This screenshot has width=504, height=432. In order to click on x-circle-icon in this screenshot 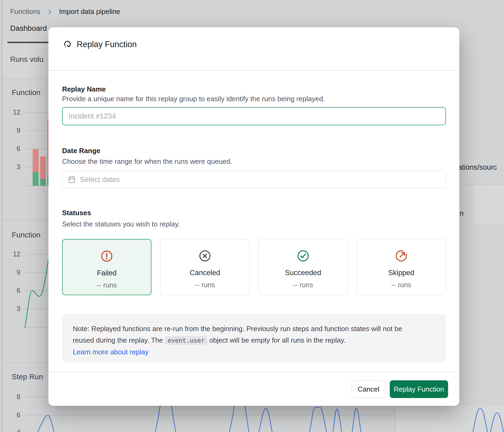, I will do `click(205, 256)`.